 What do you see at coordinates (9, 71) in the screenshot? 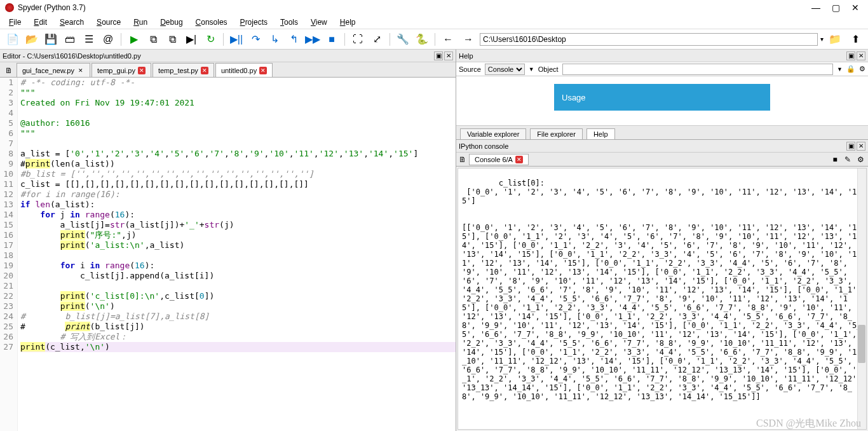
I see `file-browse-button: 🗎` at bounding box center [9, 71].